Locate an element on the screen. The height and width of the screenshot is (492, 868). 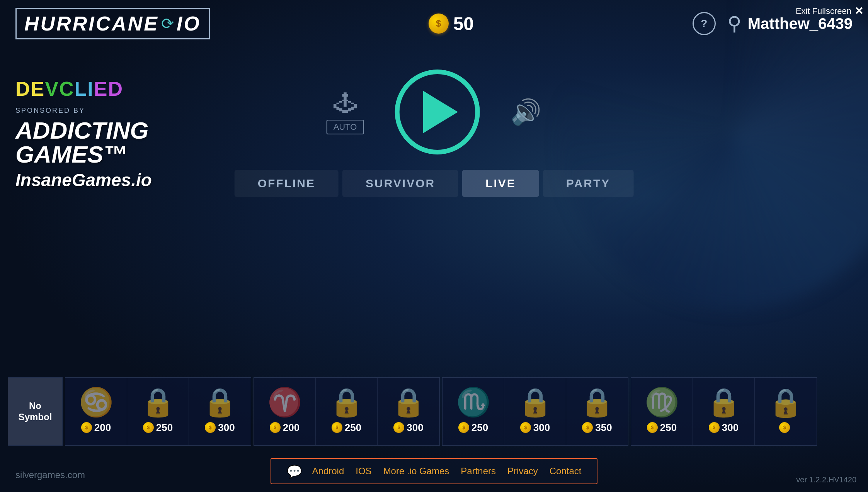
cancer-glyph: ♋ is located at coordinates (96, 402).